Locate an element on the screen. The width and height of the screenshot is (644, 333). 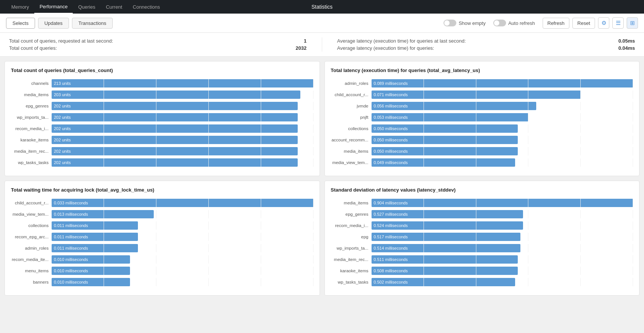
tab-updates: Updates is located at coordinates (54, 23).